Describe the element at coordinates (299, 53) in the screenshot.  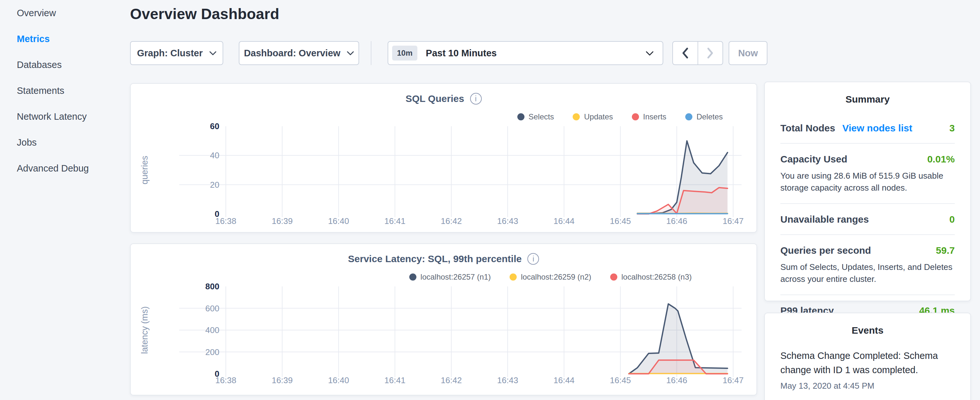
I see `dashboard-dropdown: Dashboard: Overview` at that location.